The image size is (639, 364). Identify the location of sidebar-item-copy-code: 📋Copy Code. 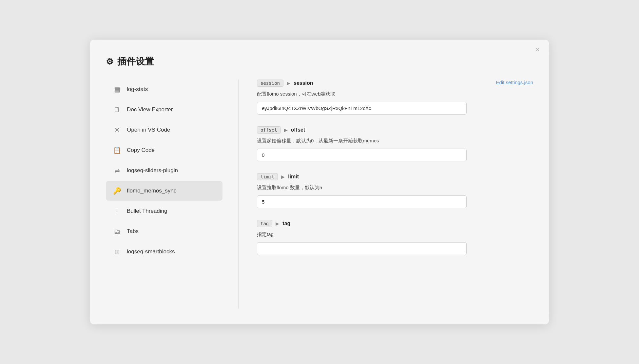
(164, 150).